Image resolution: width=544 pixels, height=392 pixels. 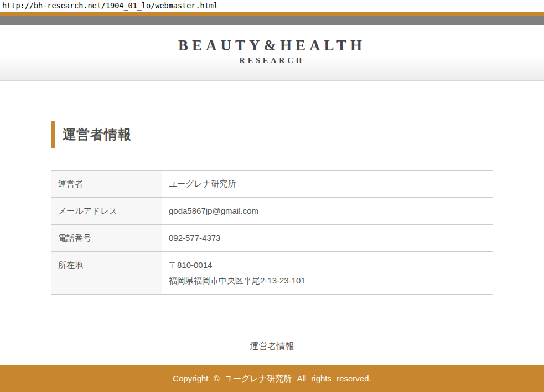 I want to click on footer-nav-link: 運営者情報, so click(x=272, y=347).